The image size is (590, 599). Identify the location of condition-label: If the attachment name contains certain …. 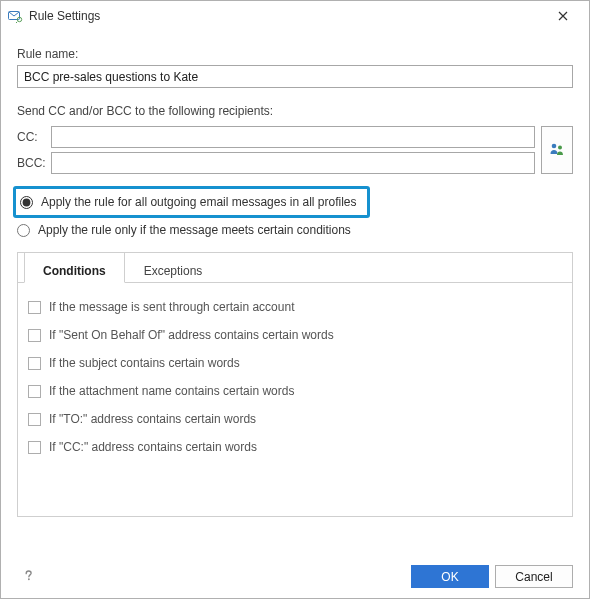
(172, 391).